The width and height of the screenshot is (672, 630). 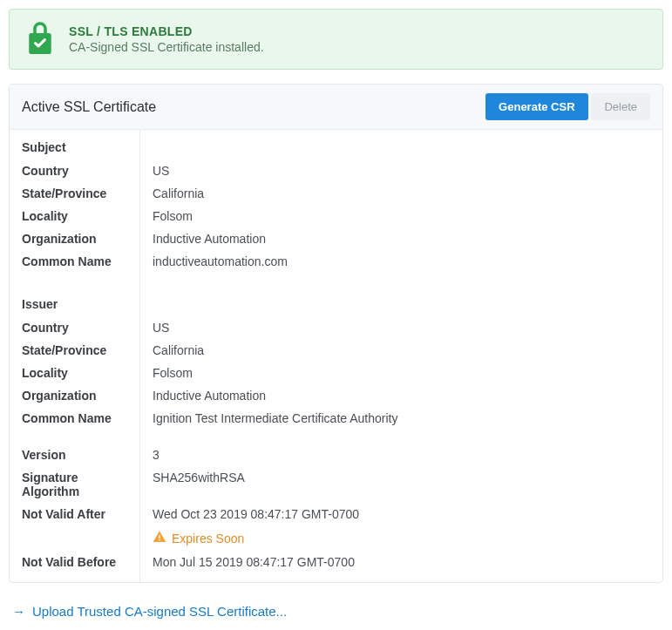 What do you see at coordinates (621, 106) in the screenshot?
I see `delete-button: Delete` at bounding box center [621, 106].